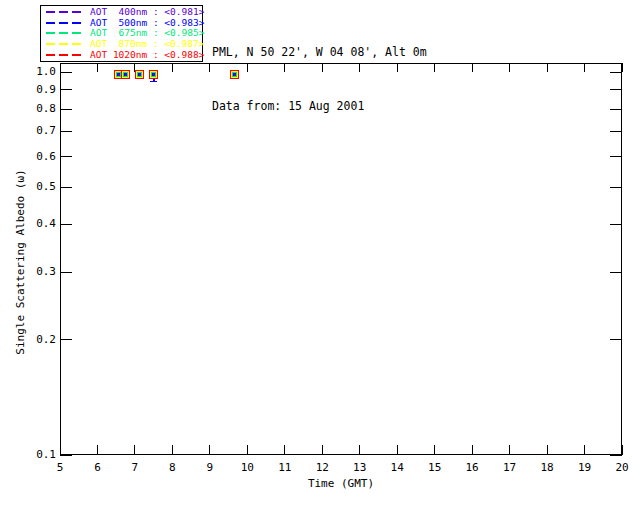 This screenshot has width=640, height=512. Describe the element at coordinates (60, 468) in the screenshot. I see `x-tick-label: 5` at that location.